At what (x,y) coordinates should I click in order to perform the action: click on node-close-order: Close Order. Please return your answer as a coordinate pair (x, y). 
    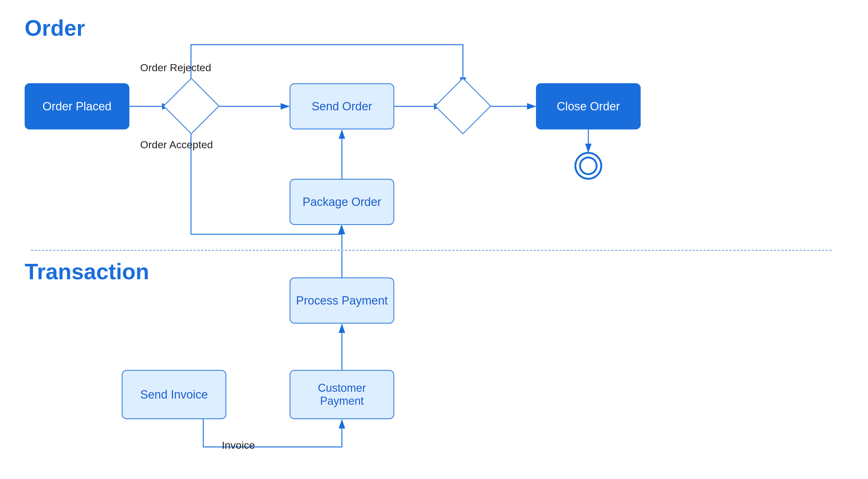
    Looking at the image, I should click on (588, 107).